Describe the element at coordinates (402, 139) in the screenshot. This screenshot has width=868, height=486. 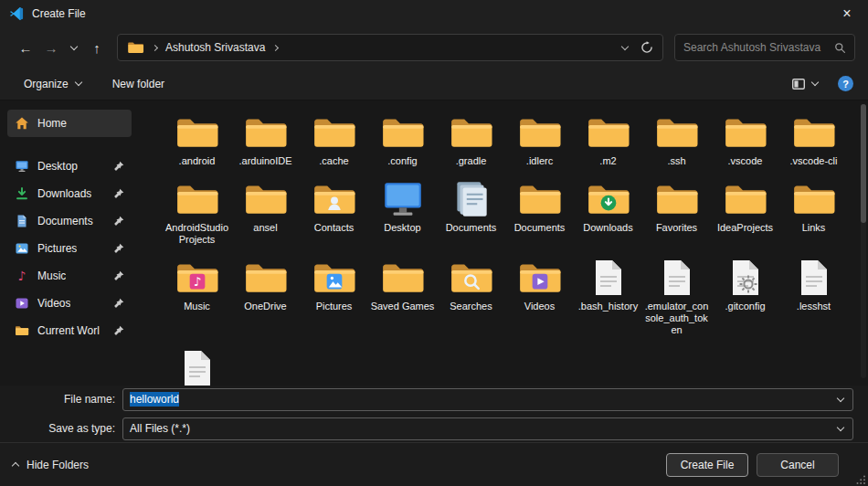
I see `file-item-config: .config` at that location.